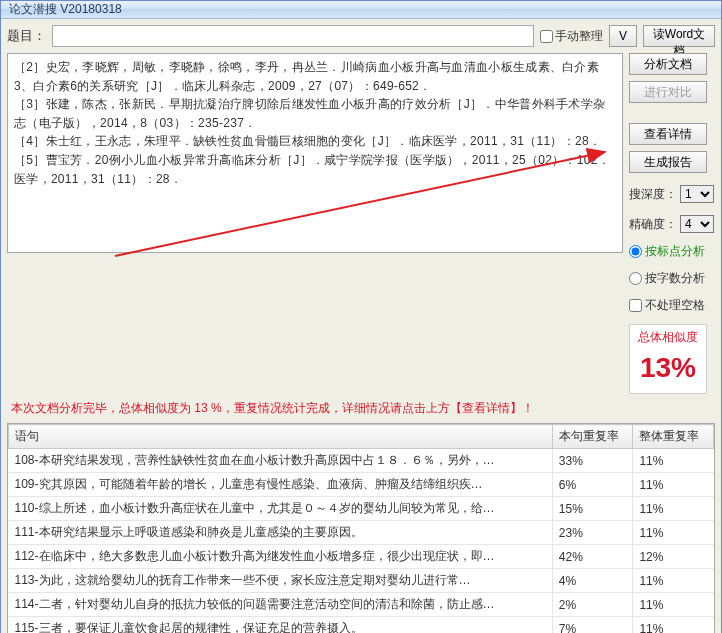 Image resolution: width=722 pixels, height=633 pixels. Describe the element at coordinates (293, 36) in the screenshot. I see `topic-input` at that location.